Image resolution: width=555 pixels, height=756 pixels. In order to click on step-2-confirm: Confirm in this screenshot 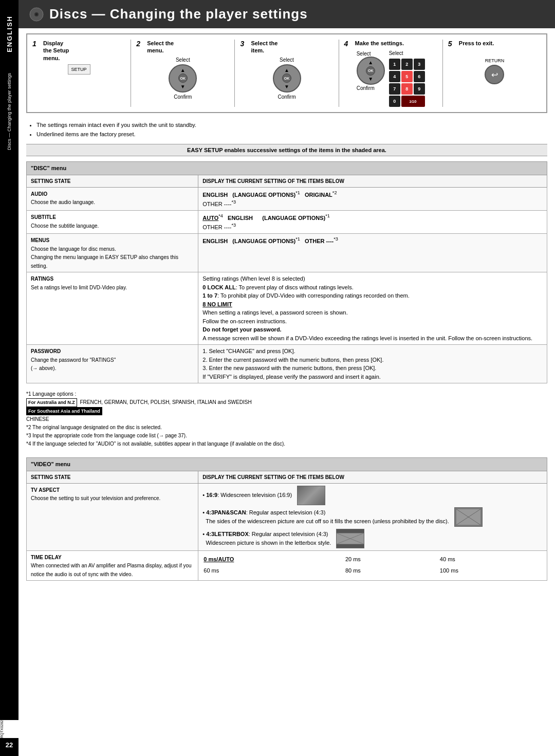, I will do `click(183, 97)`.